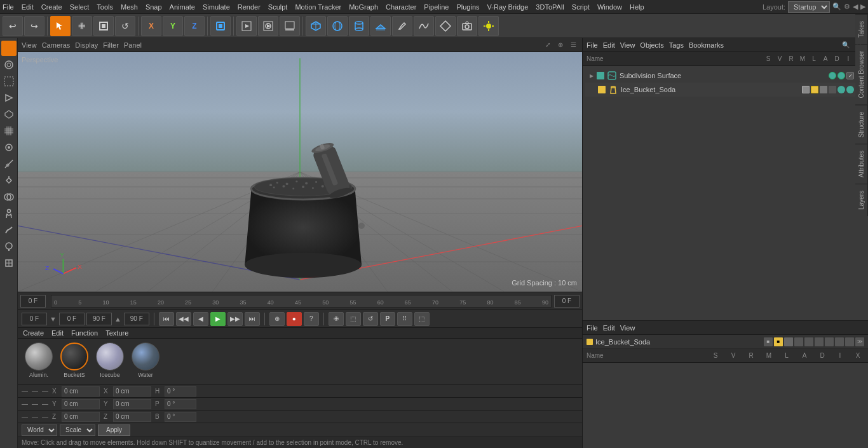 The width and height of the screenshot is (868, 448). What do you see at coordinates (9, 197) in the screenshot?
I see `boole-button` at bounding box center [9, 197].